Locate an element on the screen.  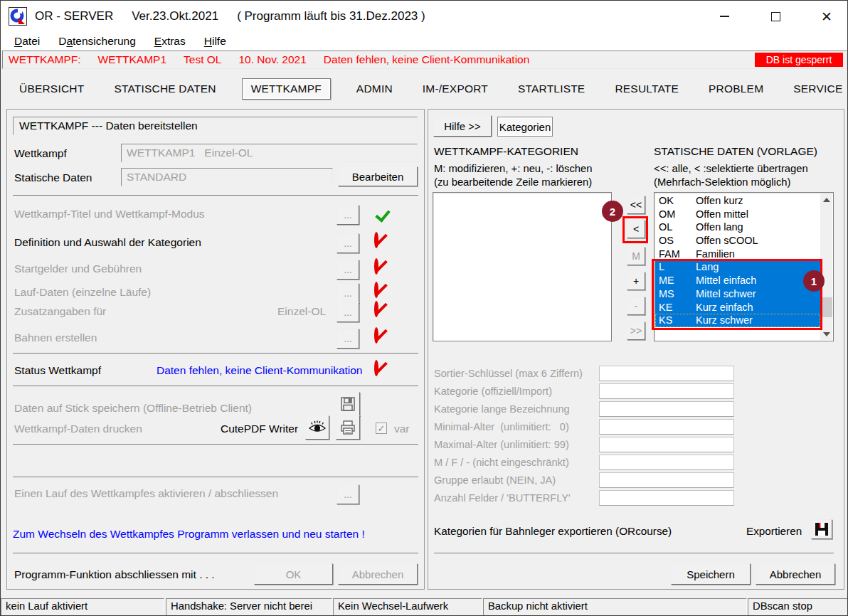
infobar-text: WETTKAMPF:WETTKAMP1Test OL10. Nov. 2021D… is located at coordinates (266, 60).